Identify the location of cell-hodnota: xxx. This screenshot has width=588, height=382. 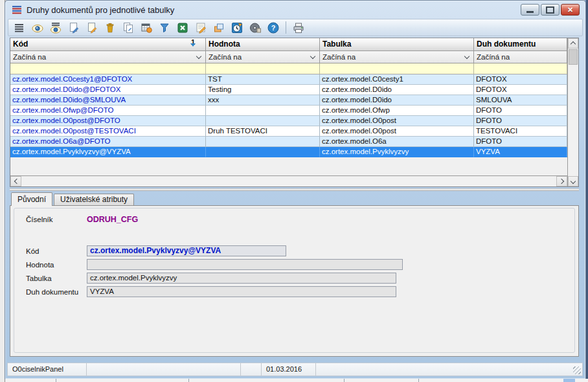
(263, 100).